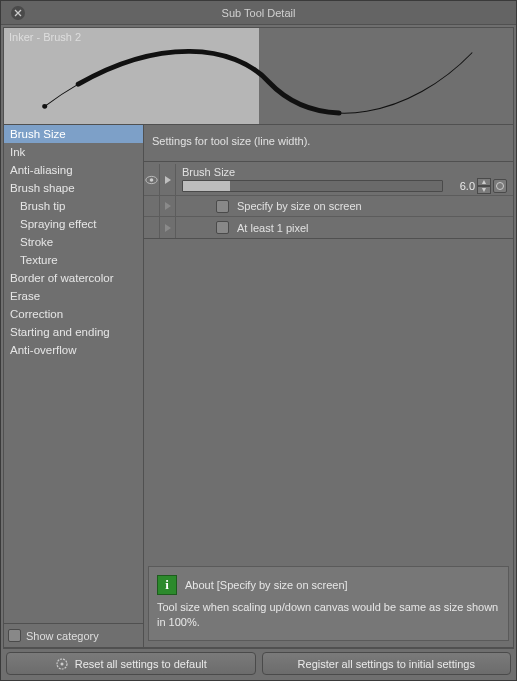 The height and width of the screenshot is (681, 517). I want to click on stroke-preview: Inker - Brush 2, so click(258, 76).